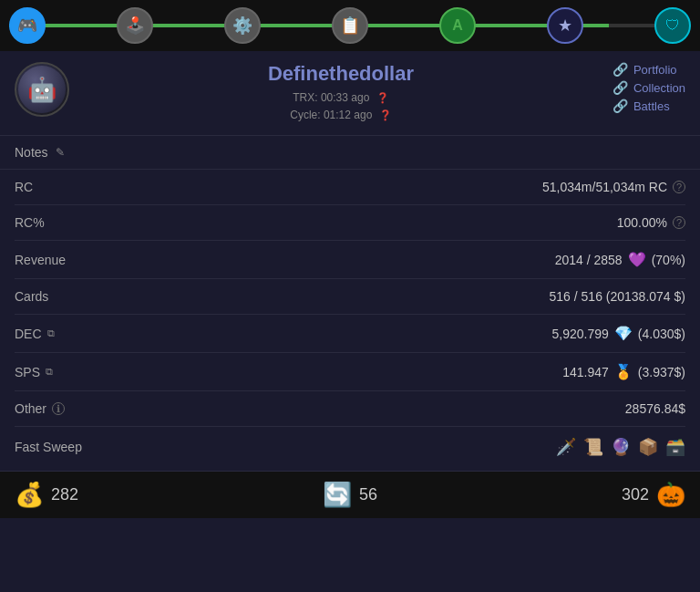 This screenshot has height=592, width=700. Describe the element at coordinates (42, 89) in the screenshot. I see `avatar: 🤖` at that location.